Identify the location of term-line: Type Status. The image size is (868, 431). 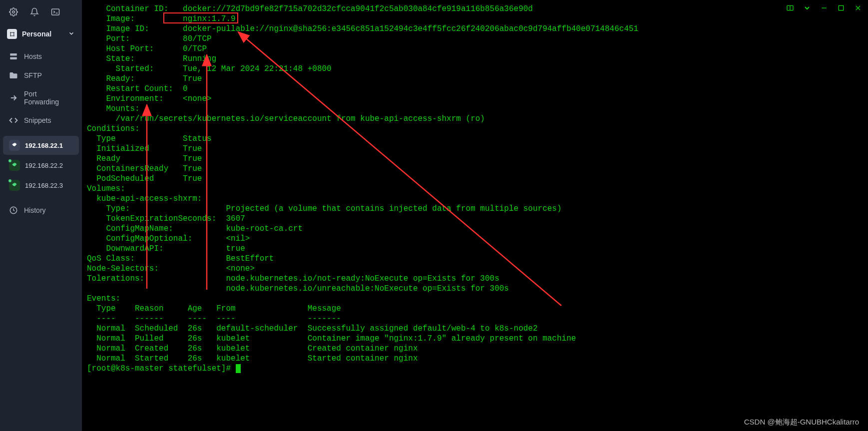
(475, 139).